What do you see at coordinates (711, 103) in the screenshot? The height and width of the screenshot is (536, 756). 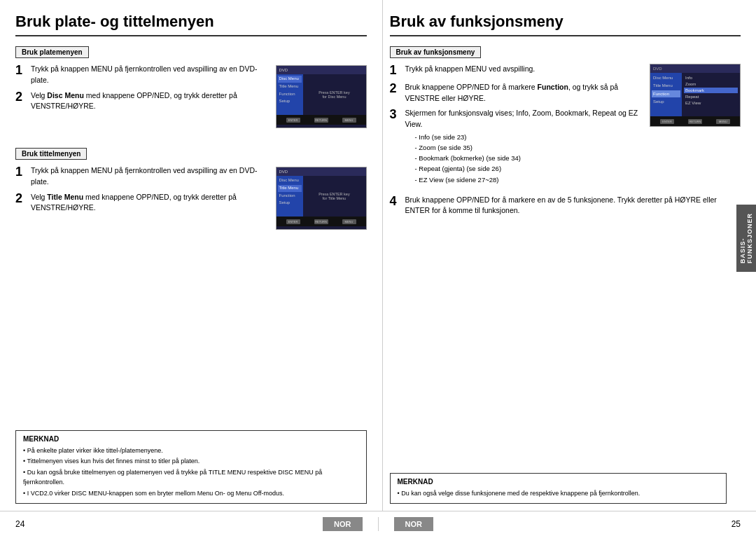 I see `fscreen-ezview: EZ View` at bounding box center [711, 103].